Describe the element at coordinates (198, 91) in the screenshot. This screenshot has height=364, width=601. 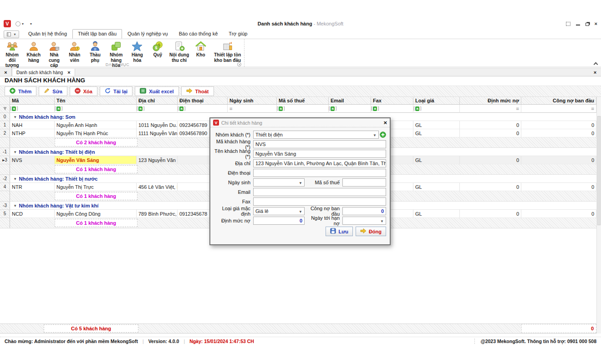
I see `exit-button: Thoát` at that location.